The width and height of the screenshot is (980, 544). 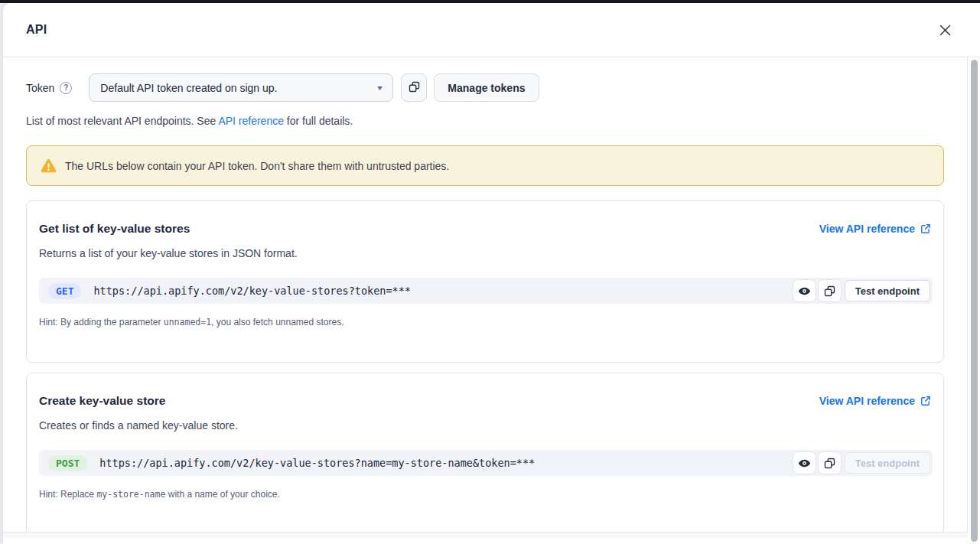 What do you see at coordinates (975, 301) in the screenshot?
I see `scrollbar-thumb` at bounding box center [975, 301].